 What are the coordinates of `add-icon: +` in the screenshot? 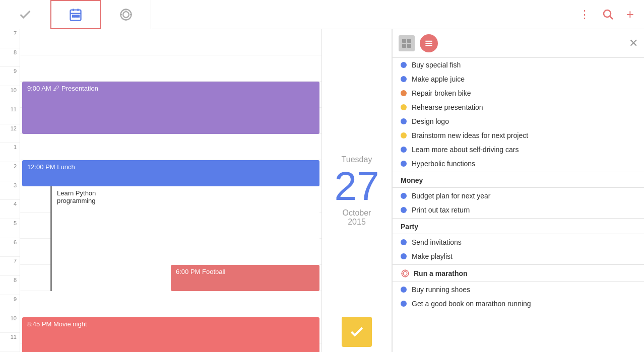 It's located at (630, 14).